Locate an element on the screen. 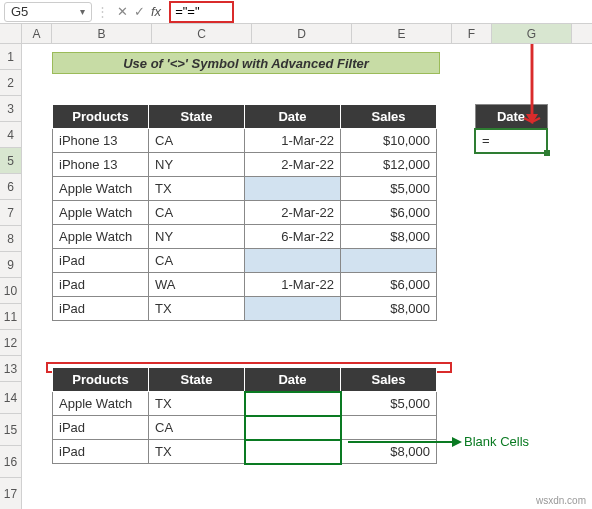  row-header: 9 is located at coordinates (10, 265).